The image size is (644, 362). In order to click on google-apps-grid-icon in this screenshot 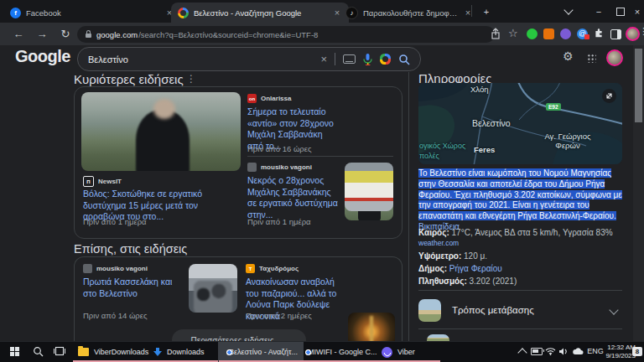, I will do `click(592, 59)`.